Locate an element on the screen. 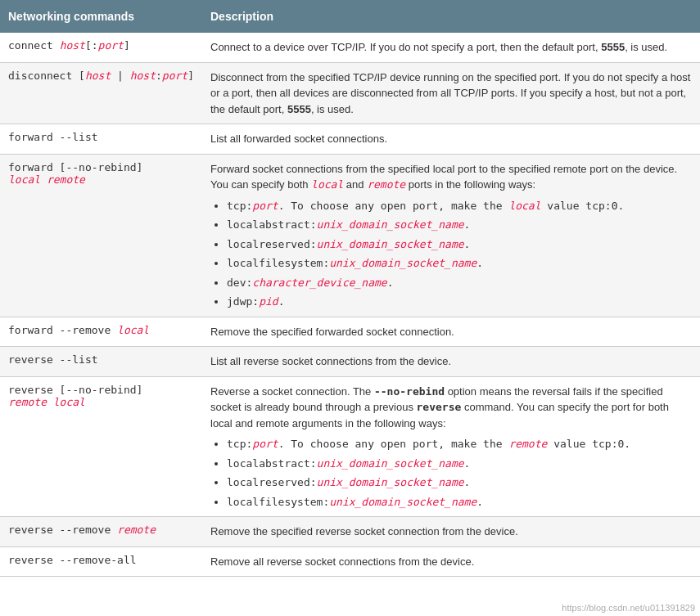 The height and width of the screenshot is (616, 700). table-row: forward --remove localRemove the specifi… is located at coordinates (350, 332).